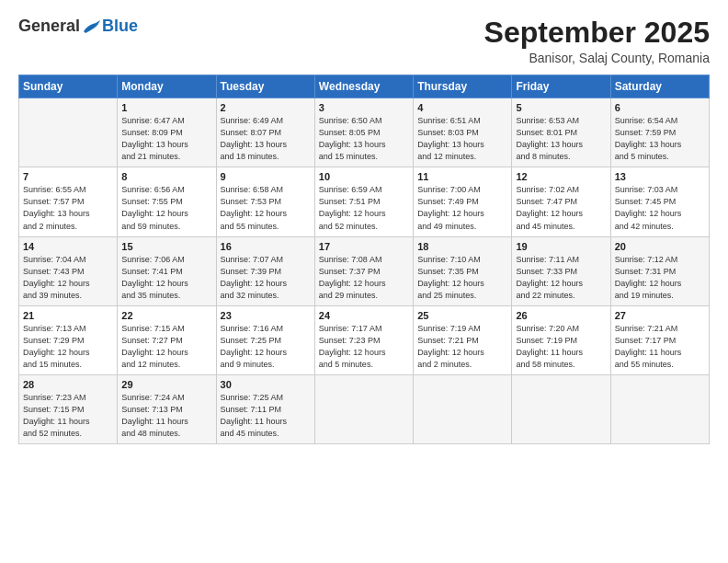 The image size is (728, 563). Describe the element at coordinates (166, 278) in the screenshot. I see `day-info: Sunrise: 7:06 AM Sunset: 7:41 PM Dayligh…` at that location.